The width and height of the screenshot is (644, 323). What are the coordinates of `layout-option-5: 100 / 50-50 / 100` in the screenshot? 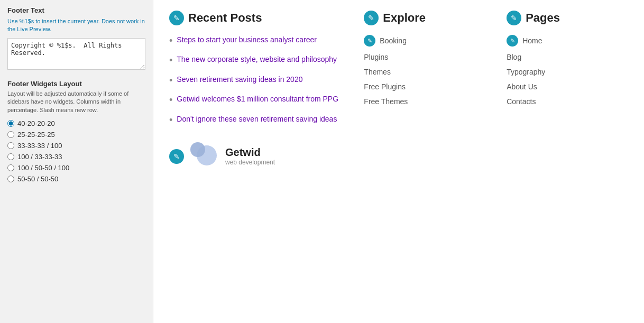 It's located at (76, 168).